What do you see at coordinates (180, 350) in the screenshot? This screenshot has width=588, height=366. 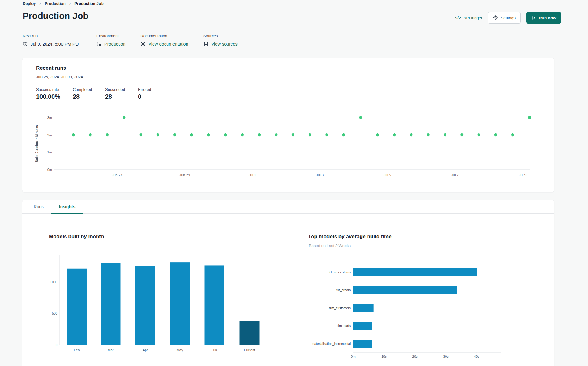 I see `x-tick-label: May` at bounding box center [180, 350].